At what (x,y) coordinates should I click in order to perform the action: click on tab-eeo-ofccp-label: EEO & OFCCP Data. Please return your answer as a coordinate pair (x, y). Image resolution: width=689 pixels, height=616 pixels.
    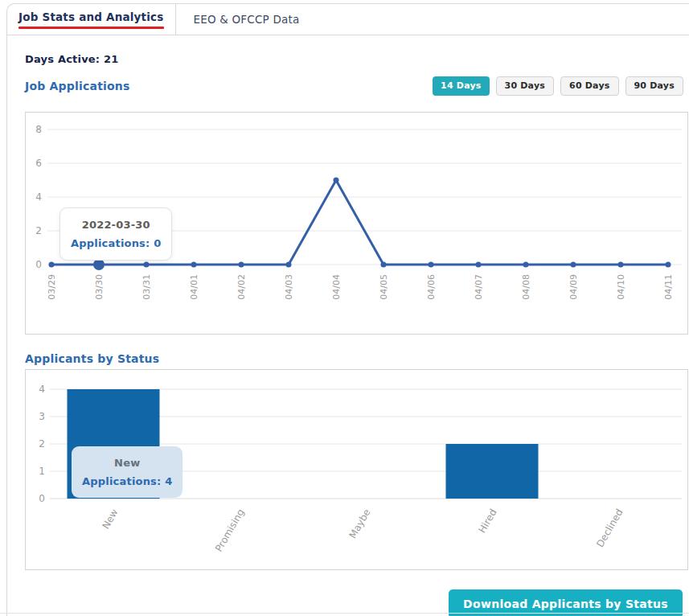
    Looking at the image, I should click on (247, 19).